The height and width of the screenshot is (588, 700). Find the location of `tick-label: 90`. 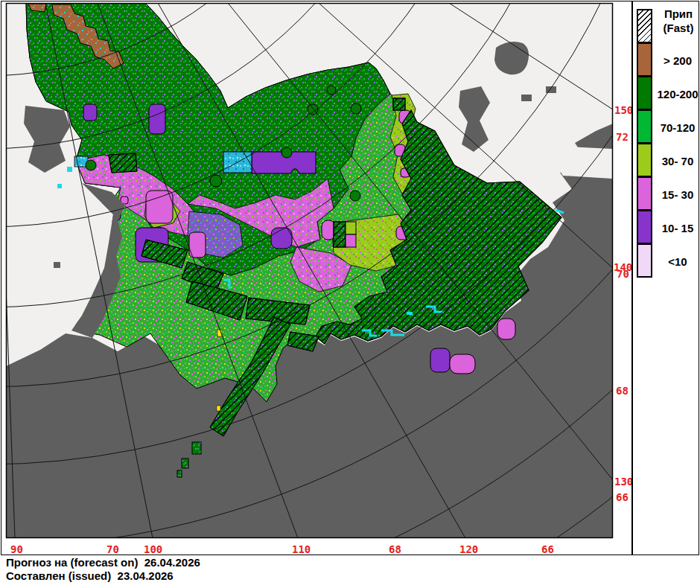

tick-label: 90 is located at coordinates (16, 549).